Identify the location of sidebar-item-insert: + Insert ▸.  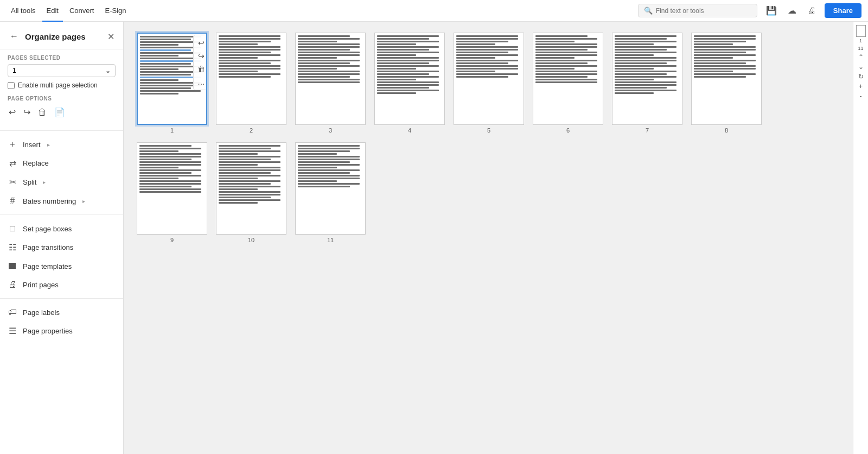
(62, 144).